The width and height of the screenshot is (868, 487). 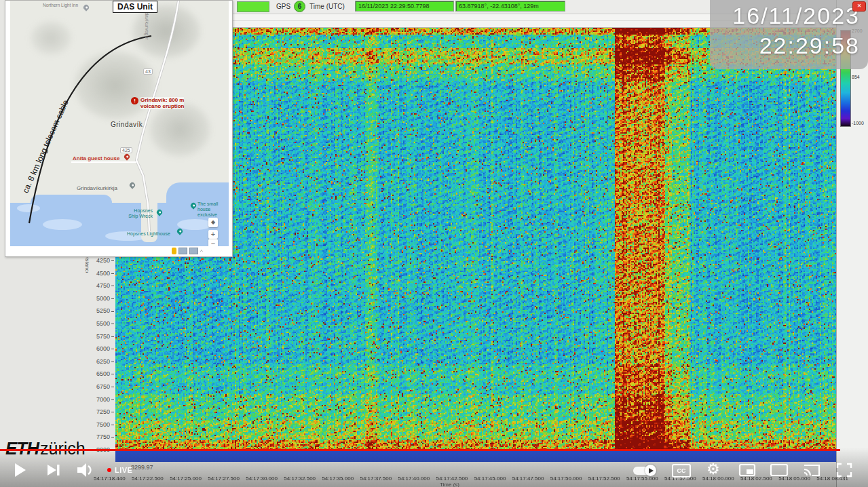 What do you see at coordinates (96, 159) in the screenshot?
I see `guesthouse-label: Anita guest house` at bounding box center [96, 159].